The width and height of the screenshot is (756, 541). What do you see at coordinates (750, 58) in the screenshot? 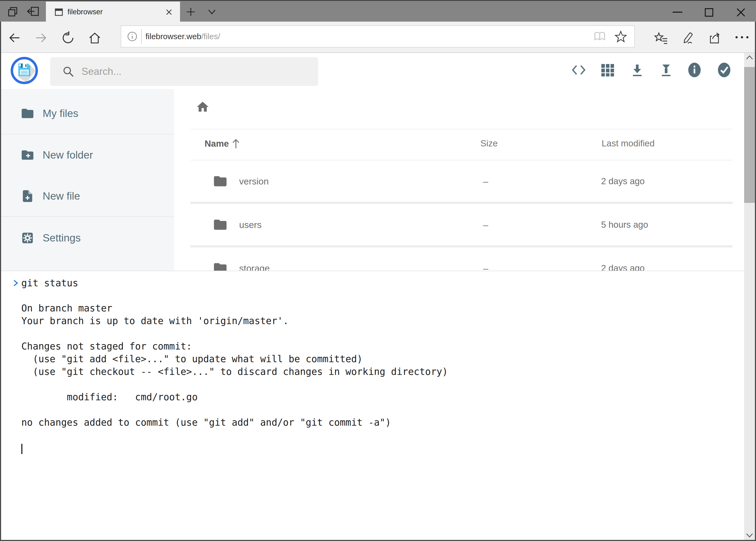
I see `scroll-up-icon` at bounding box center [750, 58].